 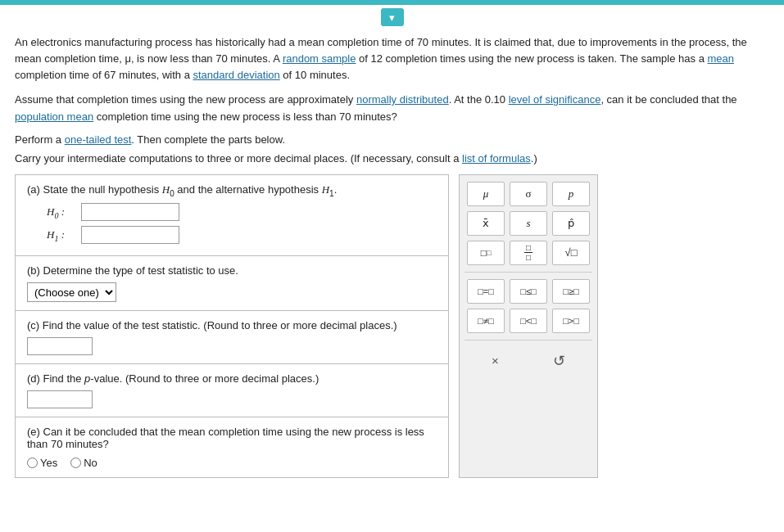 I want to click on question-d: (d) Find the p-value. (Round to three or…, so click(x=232, y=391).